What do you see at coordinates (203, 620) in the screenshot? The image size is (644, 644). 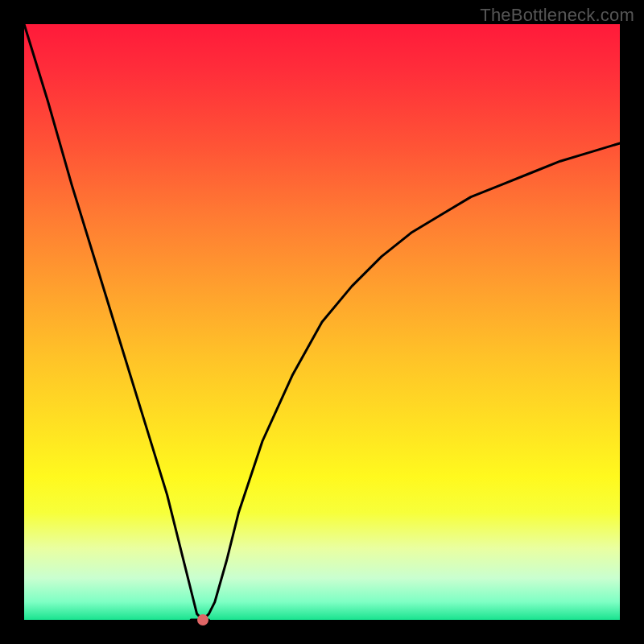 I see `minimum-marker` at bounding box center [203, 620].